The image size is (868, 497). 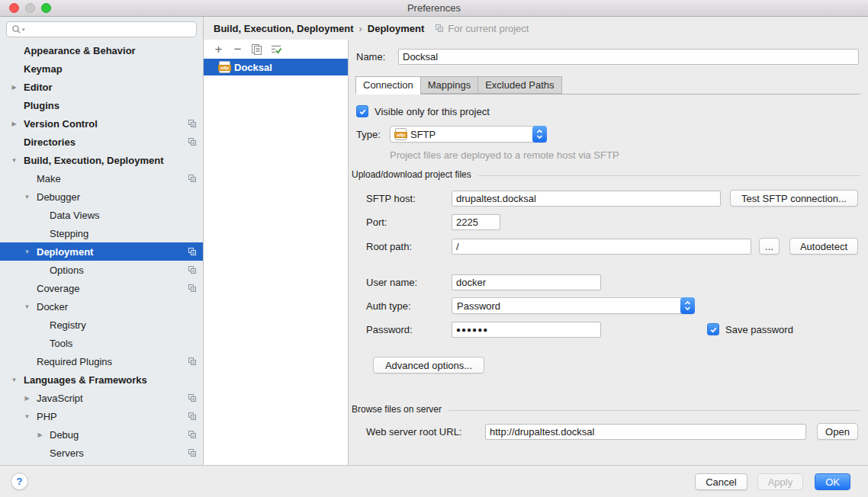 What do you see at coordinates (256, 50) in the screenshot?
I see `copy-server-button` at bounding box center [256, 50].